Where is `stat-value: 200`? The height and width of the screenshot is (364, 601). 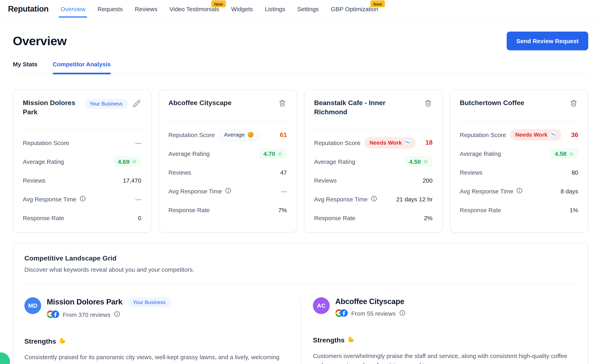 stat-value: 200 is located at coordinates (427, 181).